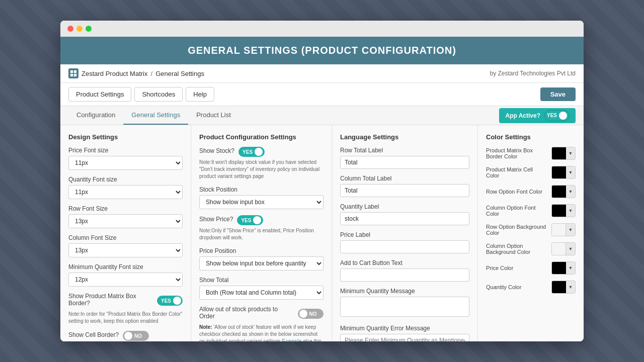 The width and height of the screenshot is (644, 362). What do you see at coordinates (100, 95) in the screenshot?
I see `product-settings-button: Product Settings` at bounding box center [100, 95].